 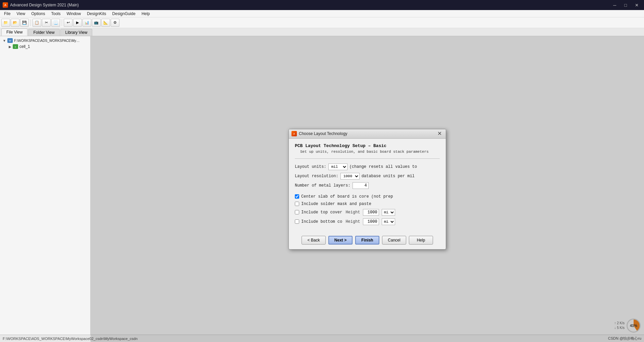 What do you see at coordinates (297, 212) in the screenshot?
I see `top-cover-checkbox` at bounding box center [297, 212].